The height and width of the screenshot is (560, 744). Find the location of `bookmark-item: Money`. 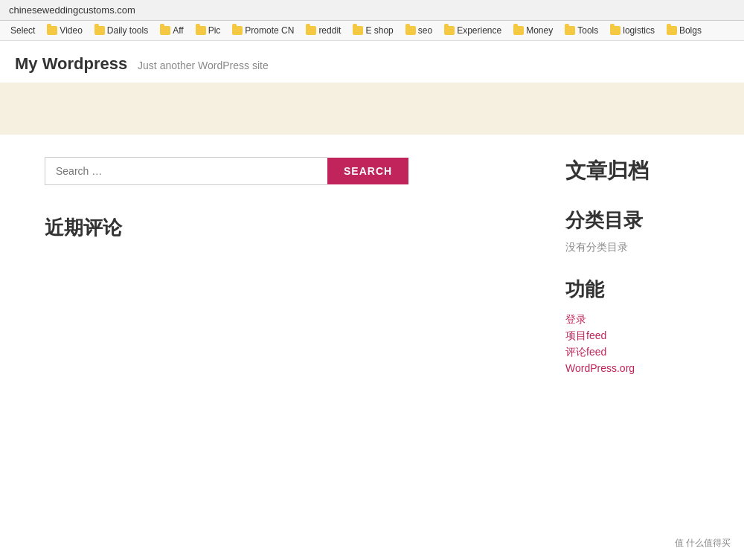

bookmark-item: Money is located at coordinates (533, 30).